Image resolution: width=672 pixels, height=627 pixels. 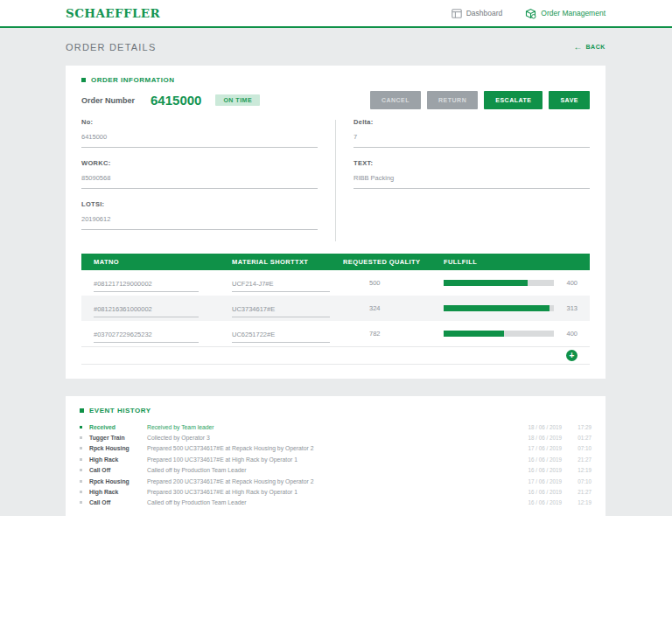 I want to click on event-row: Received Received by Team leader 18 / 06…, so click(x=336, y=427).